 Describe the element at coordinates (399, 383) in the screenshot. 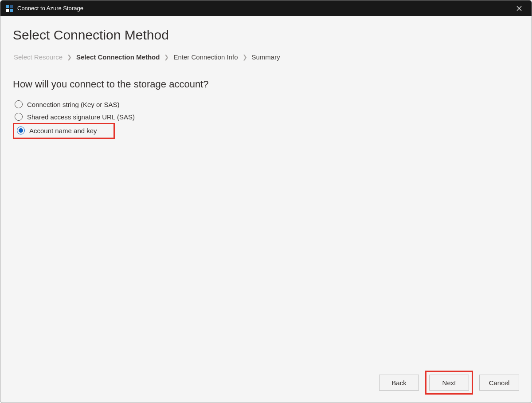

I see `button-label: Back` at that location.